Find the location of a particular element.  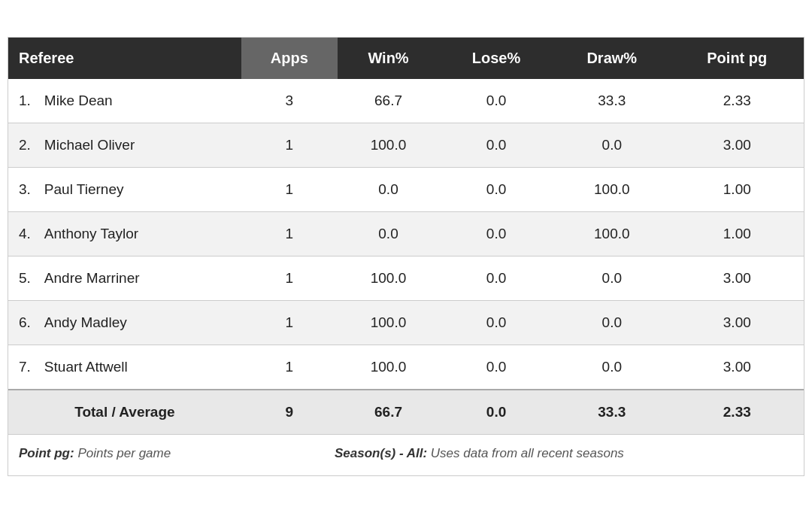

table-row: 2.Michael Oliver1100.00.00.03.00 is located at coordinates (406, 146).